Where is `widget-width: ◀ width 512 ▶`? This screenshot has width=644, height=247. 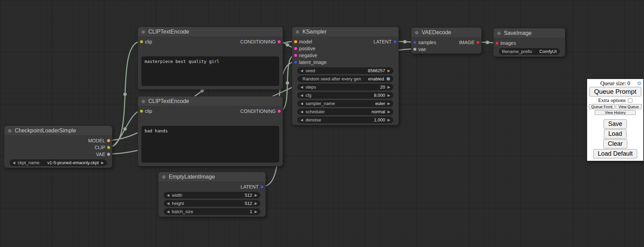 widget-width: ◀ width 512 ▶ is located at coordinates (212, 195).